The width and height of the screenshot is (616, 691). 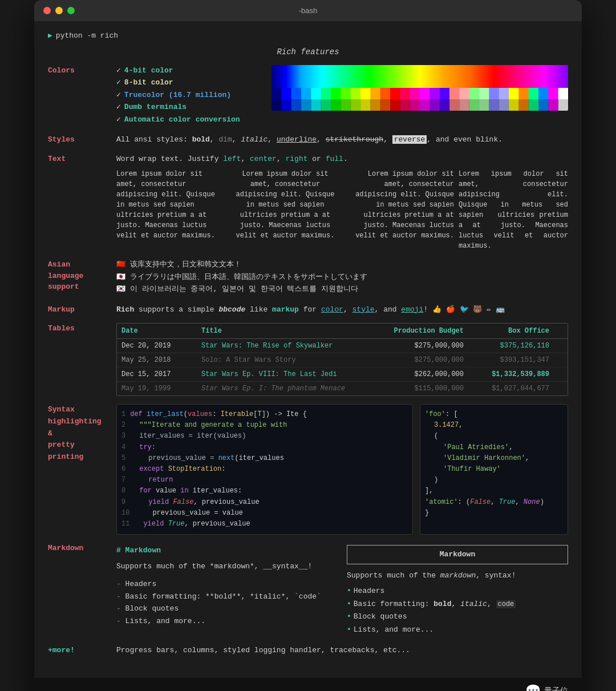 I want to click on rich-title: Rich features, so click(x=308, y=52).